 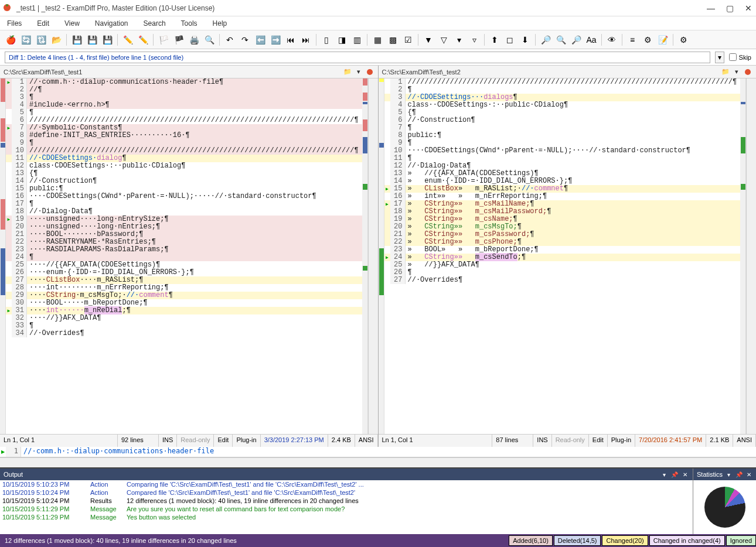 I want to click on first-icon: ⏮, so click(x=291, y=40).